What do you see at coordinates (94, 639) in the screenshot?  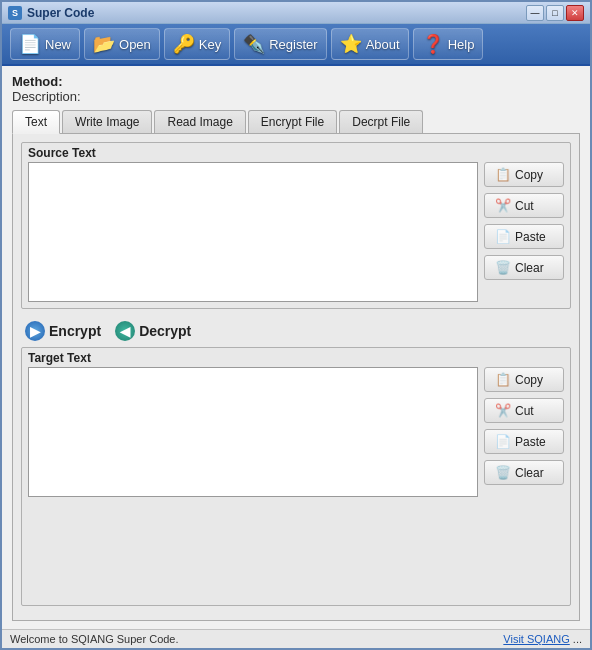 I see `status-message: Welcome to SQIANG Super Code.` at bounding box center [94, 639].